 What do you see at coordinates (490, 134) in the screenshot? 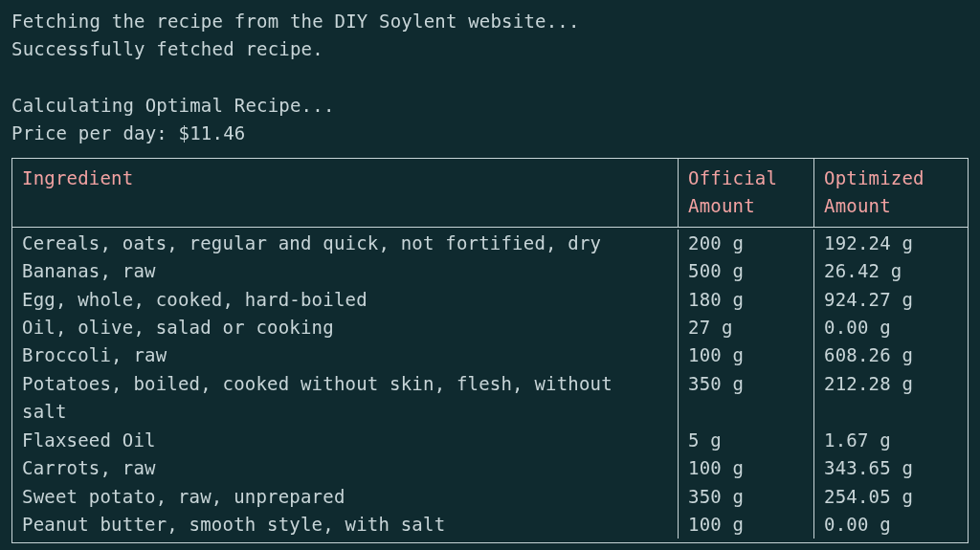
I see `log-price: Price per day: $11.46` at bounding box center [490, 134].